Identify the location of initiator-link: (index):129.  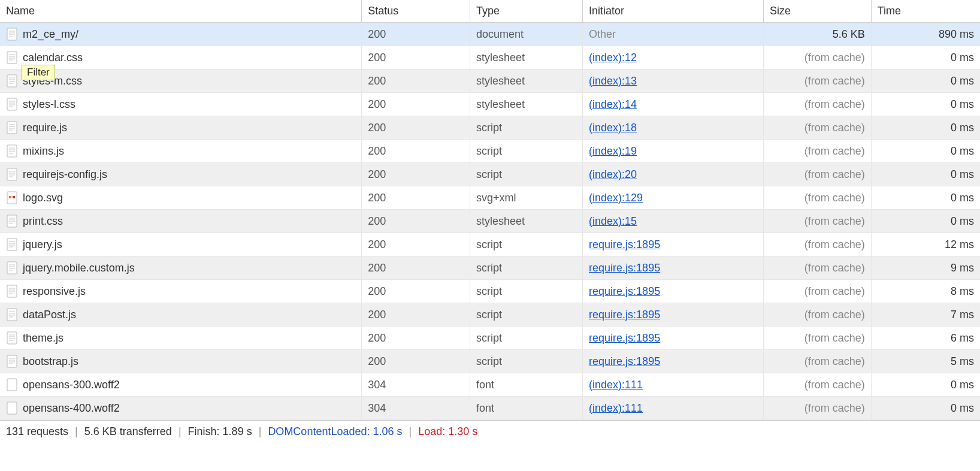
(616, 198).